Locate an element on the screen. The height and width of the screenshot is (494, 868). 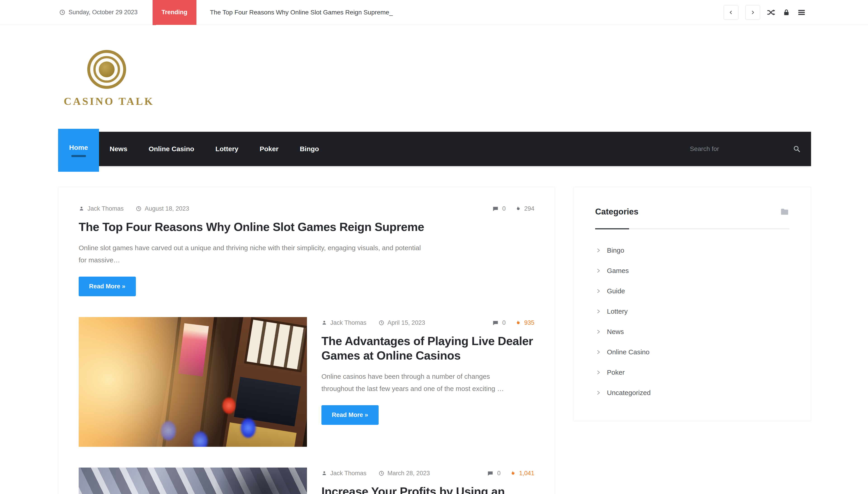
post-2-meta: Jack Thomas April 15, 2023 0 935 is located at coordinates (428, 323).